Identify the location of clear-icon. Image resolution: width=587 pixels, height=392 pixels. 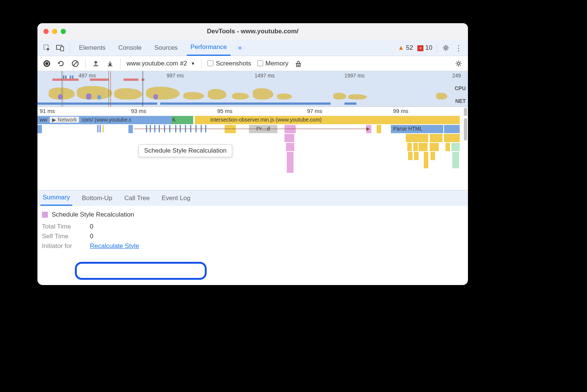
(75, 64).